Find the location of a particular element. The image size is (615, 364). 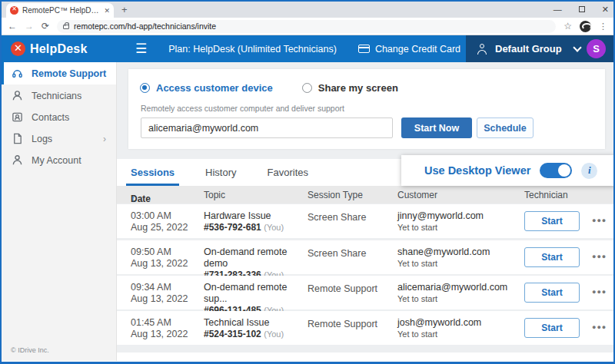

sidebar-label: Remote Support is located at coordinates (69, 74).